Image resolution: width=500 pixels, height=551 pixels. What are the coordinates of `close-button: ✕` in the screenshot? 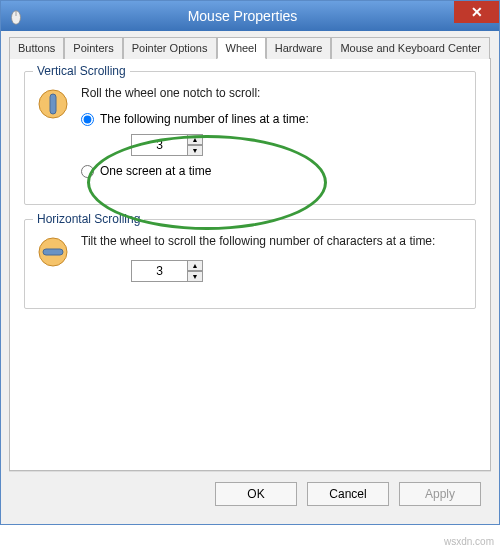 It's located at (476, 12).